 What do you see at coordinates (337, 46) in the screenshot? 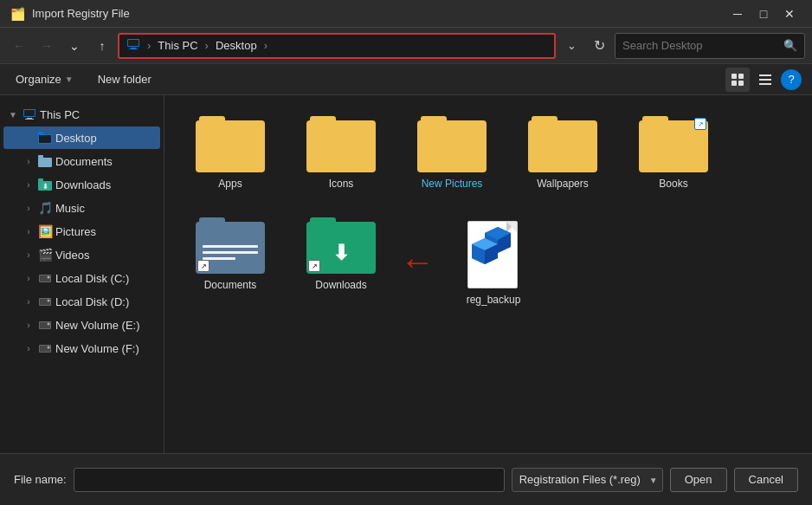
I see `address-path: › This PC › Desktop ›` at bounding box center [337, 46].